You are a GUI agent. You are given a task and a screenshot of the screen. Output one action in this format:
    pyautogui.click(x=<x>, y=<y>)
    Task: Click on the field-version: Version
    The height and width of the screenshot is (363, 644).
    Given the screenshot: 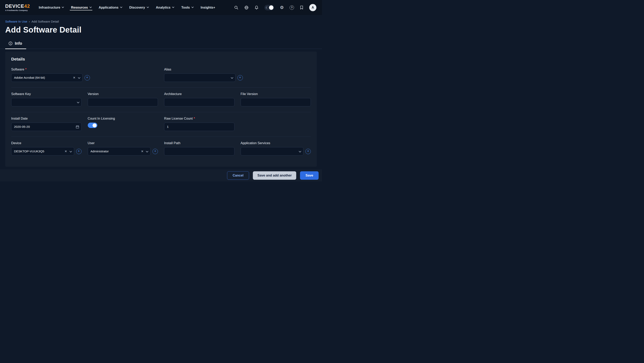 What is the action you would take?
    pyautogui.click(x=123, y=99)
    